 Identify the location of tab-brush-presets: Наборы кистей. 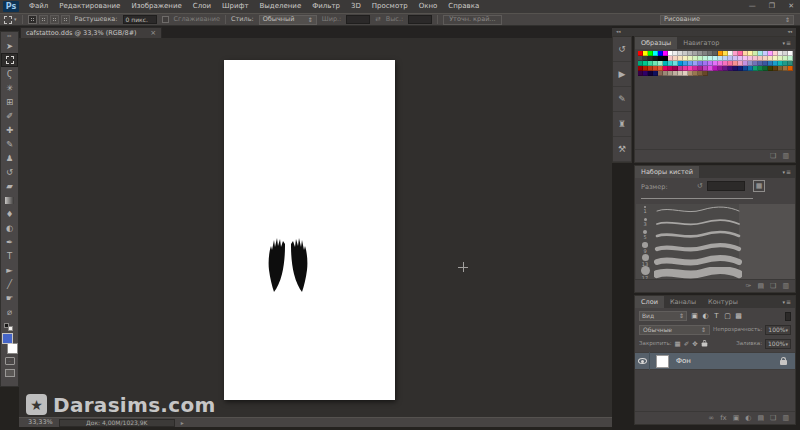
(667, 172).